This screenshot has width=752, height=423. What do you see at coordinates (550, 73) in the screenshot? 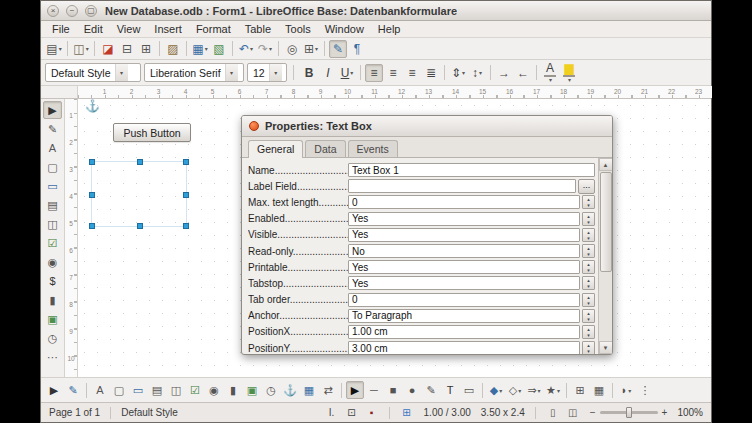
I see `font-color-icon: A▾` at bounding box center [550, 73].